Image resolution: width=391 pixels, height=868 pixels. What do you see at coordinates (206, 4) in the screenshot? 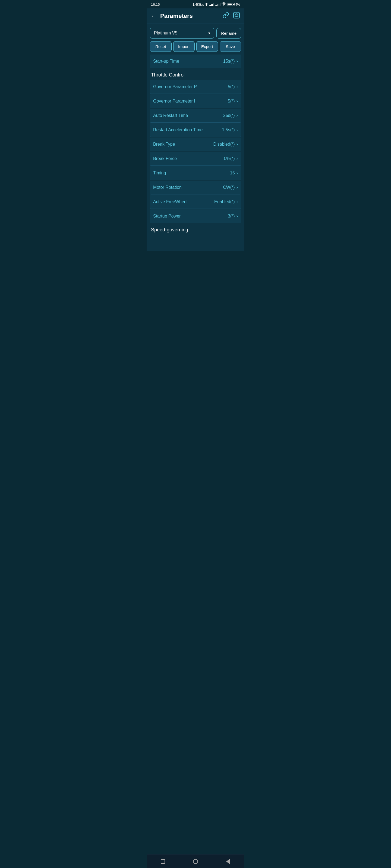
I see `bluetooth-icon: ✱` at bounding box center [206, 4].